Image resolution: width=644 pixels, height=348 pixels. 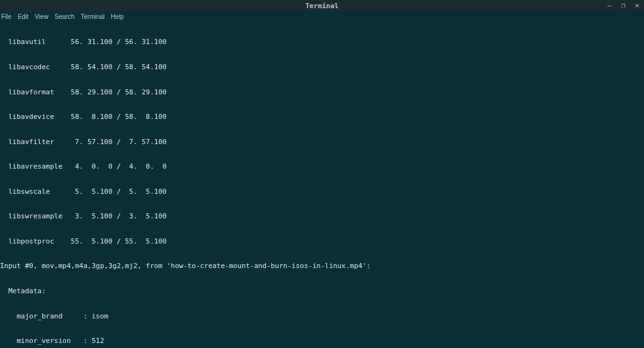 What do you see at coordinates (322, 6) in the screenshot?
I see `window-title: Terminal` at bounding box center [322, 6].